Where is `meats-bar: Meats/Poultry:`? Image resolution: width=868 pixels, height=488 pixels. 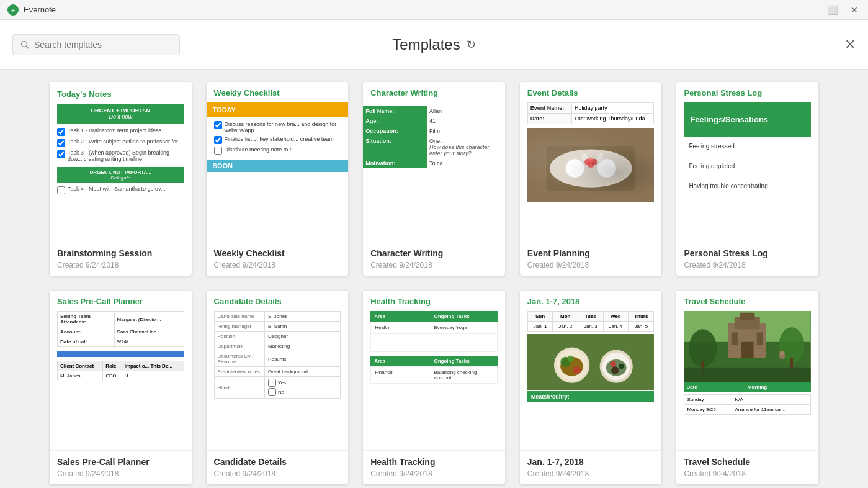 meats-bar: Meats/Poultry: is located at coordinates (591, 397).